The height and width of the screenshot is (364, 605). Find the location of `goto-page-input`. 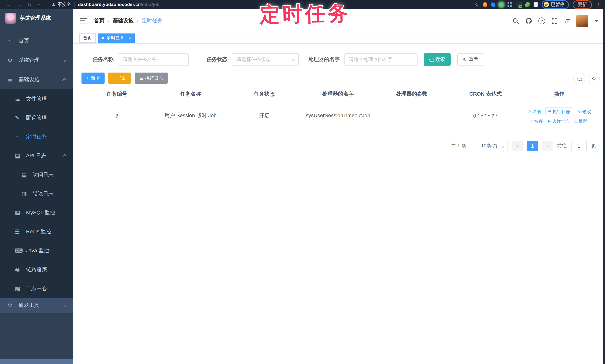

goto-page-input is located at coordinates (579, 146).